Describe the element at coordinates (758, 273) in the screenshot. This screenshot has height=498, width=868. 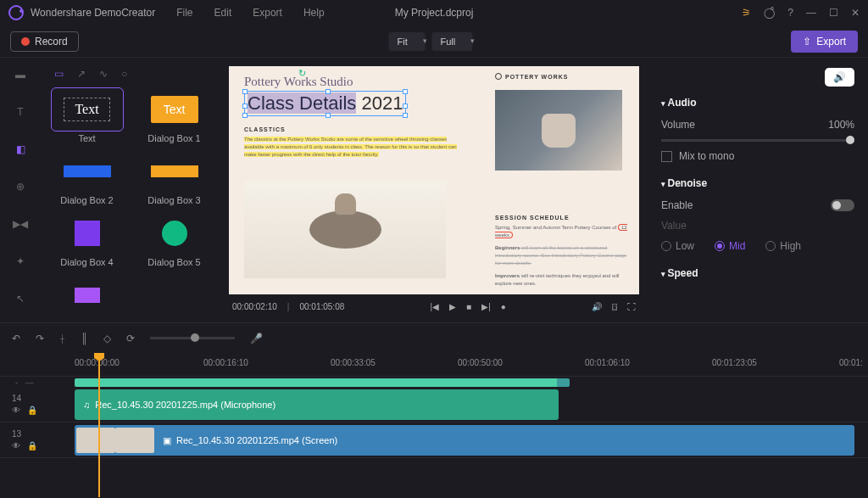
I see `speed-section-header: Speed` at that location.